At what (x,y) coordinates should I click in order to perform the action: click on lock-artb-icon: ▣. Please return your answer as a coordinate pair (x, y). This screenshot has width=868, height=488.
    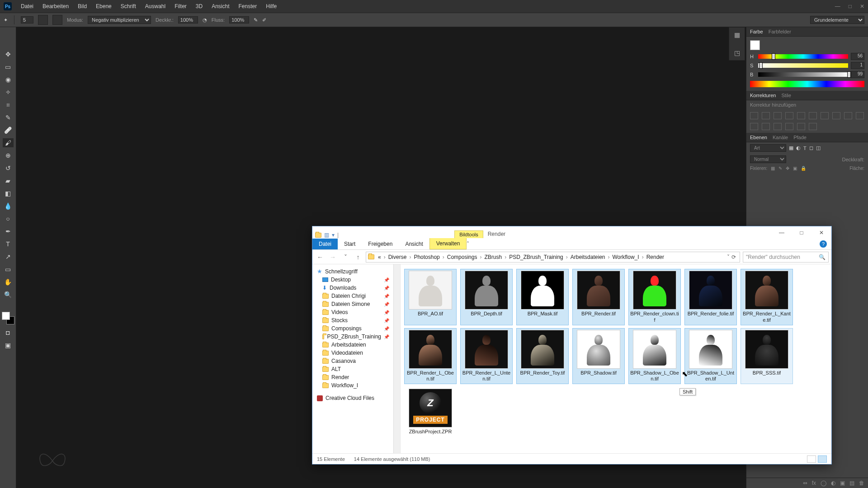
    Looking at the image, I should click on (795, 168).